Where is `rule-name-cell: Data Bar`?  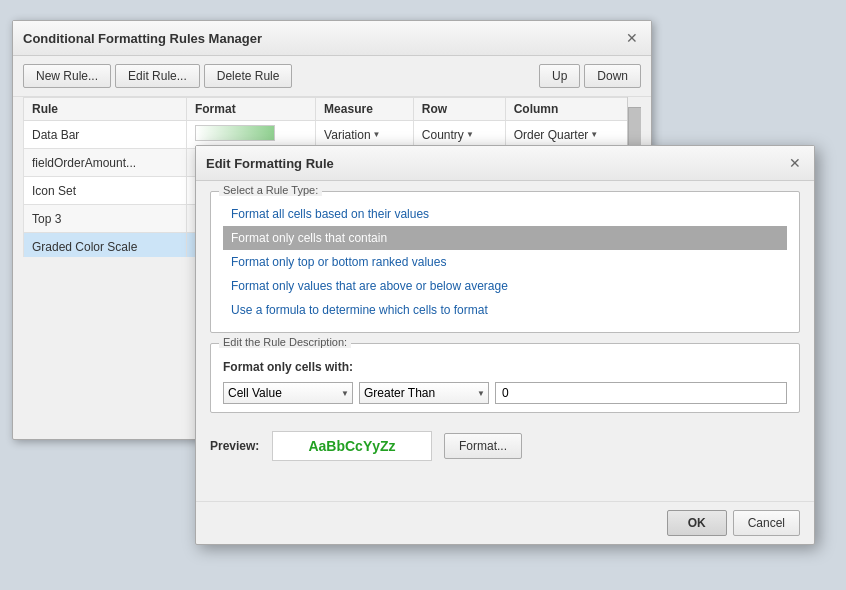
rule-name-cell: Data Bar is located at coordinates (106, 135).